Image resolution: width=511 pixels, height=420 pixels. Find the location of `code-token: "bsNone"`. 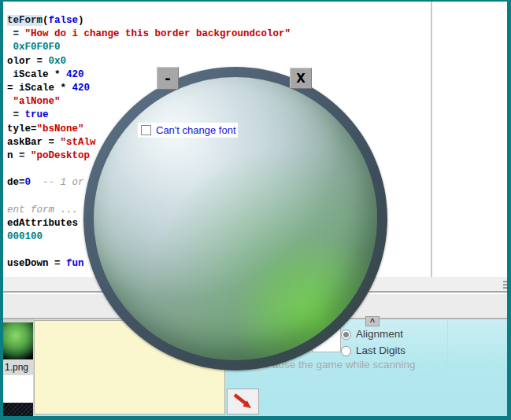

code-token: "bsNone" is located at coordinates (61, 129).